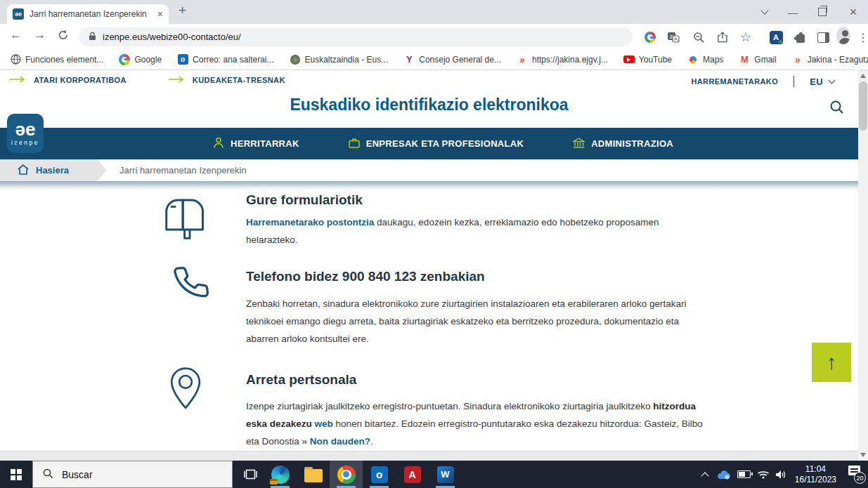 This screenshot has height=488, width=868. What do you see at coordinates (724, 475) in the screenshot?
I see `onedrive-tray-icon` at bounding box center [724, 475].